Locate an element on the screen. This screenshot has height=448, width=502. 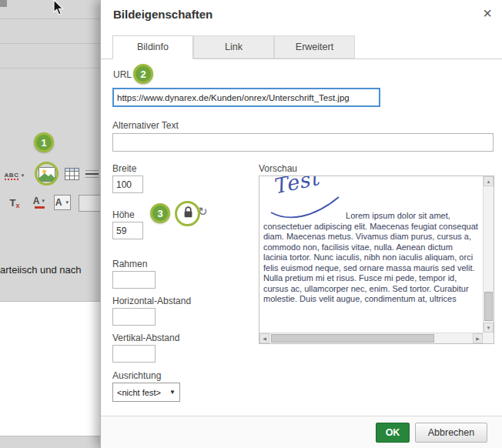
signature-image: Test is located at coordinates (303, 199).